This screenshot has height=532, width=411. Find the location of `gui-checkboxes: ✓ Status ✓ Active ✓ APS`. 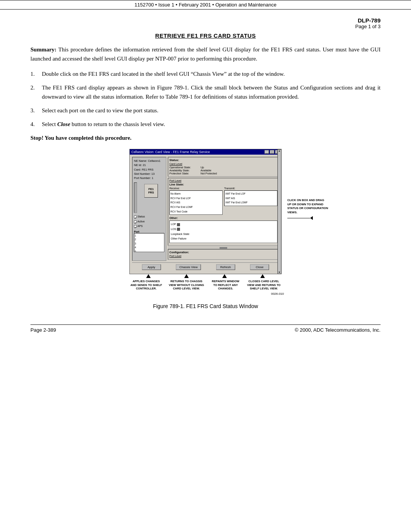

gui-checkboxes: ✓ Status ✓ Active ✓ APS is located at coordinates (149, 222).